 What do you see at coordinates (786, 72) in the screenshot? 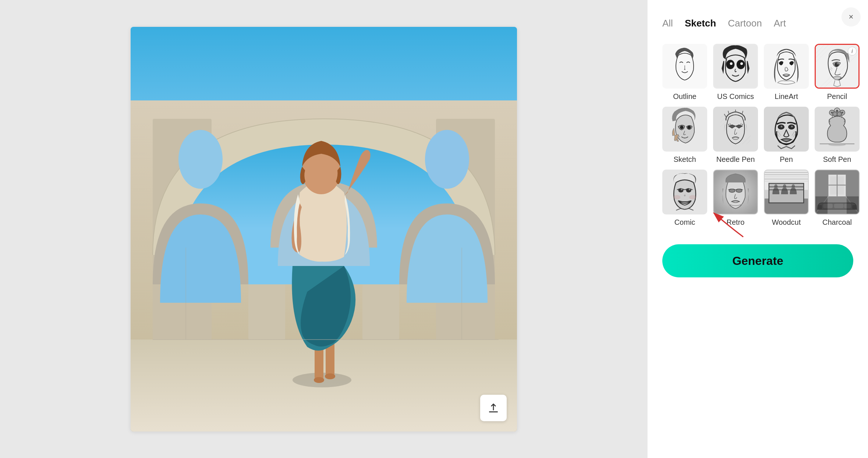
I see `style-item-lineart: LineArt` at bounding box center [786, 72].